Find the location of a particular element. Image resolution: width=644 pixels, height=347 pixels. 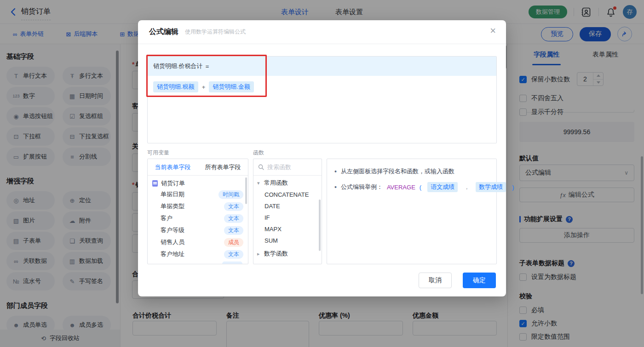

equals-sign: = is located at coordinates (207, 66).